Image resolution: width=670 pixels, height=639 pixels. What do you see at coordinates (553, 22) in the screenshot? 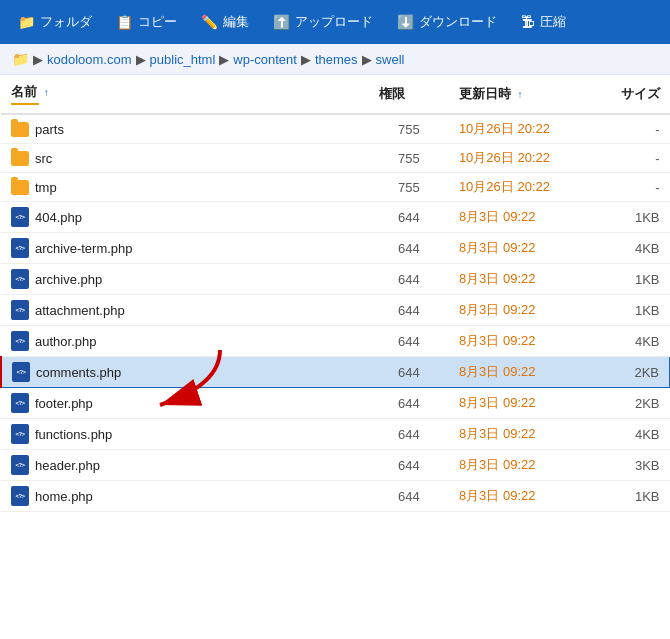
I see `compress-label: 圧縮` at bounding box center [553, 22].